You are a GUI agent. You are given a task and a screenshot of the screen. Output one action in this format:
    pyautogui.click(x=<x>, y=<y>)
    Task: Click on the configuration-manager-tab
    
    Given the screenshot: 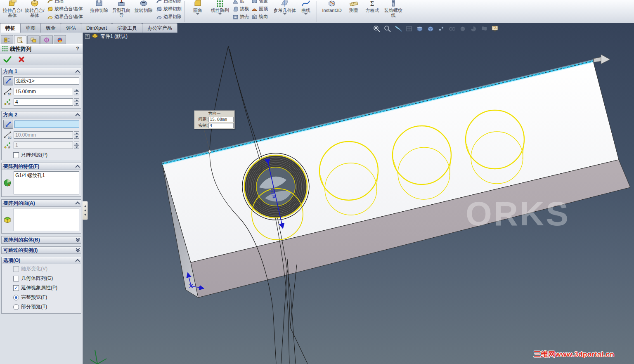 What is the action you would take?
    pyautogui.click(x=33, y=40)
    